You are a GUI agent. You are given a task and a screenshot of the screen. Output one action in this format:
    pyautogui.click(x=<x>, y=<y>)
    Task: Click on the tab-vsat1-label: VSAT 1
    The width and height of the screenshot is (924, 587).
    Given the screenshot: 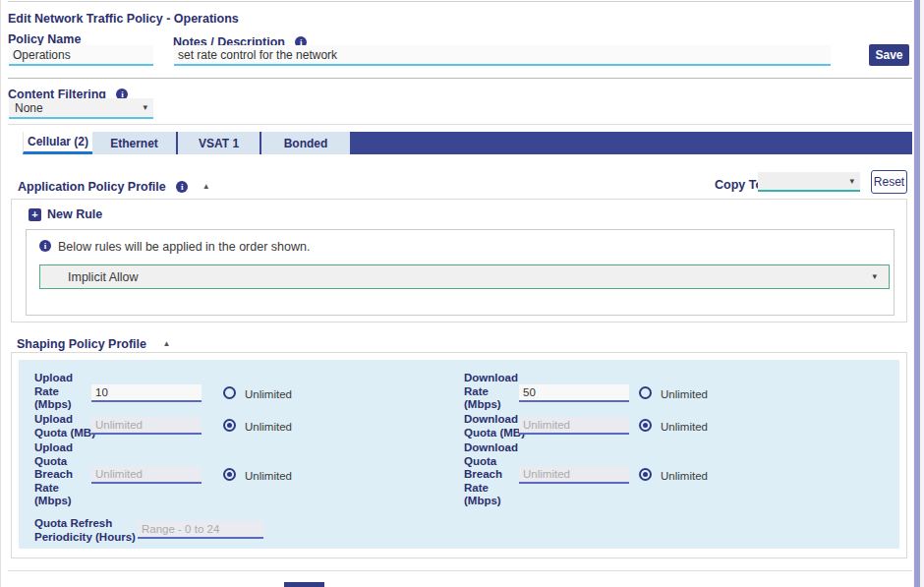 What is the action you would take?
    pyautogui.click(x=218, y=144)
    